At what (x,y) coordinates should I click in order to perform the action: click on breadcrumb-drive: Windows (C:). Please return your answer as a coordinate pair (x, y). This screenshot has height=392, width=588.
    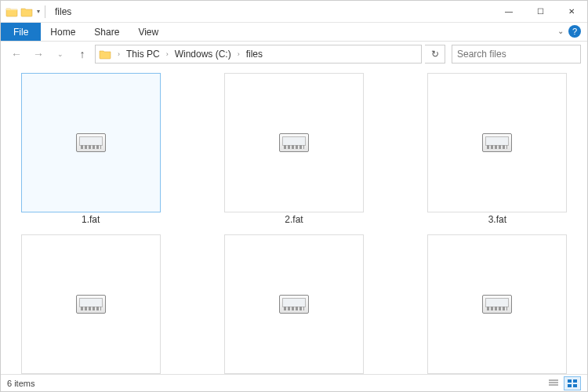
    Looking at the image, I should click on (203, 54).